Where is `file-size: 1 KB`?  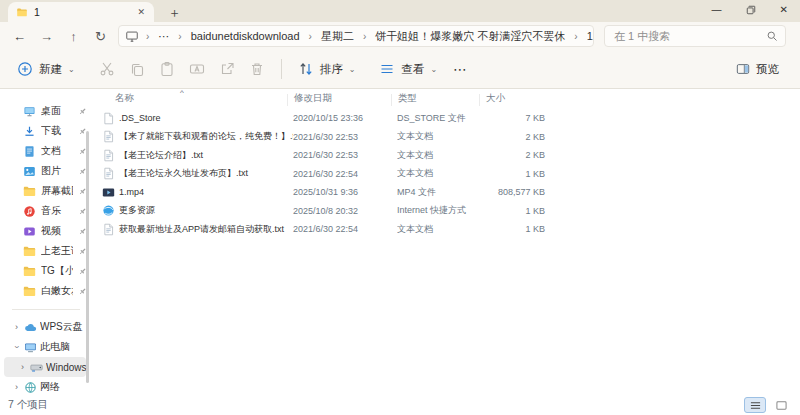 file-size: 1 KB is located at coordinates (515, 211).